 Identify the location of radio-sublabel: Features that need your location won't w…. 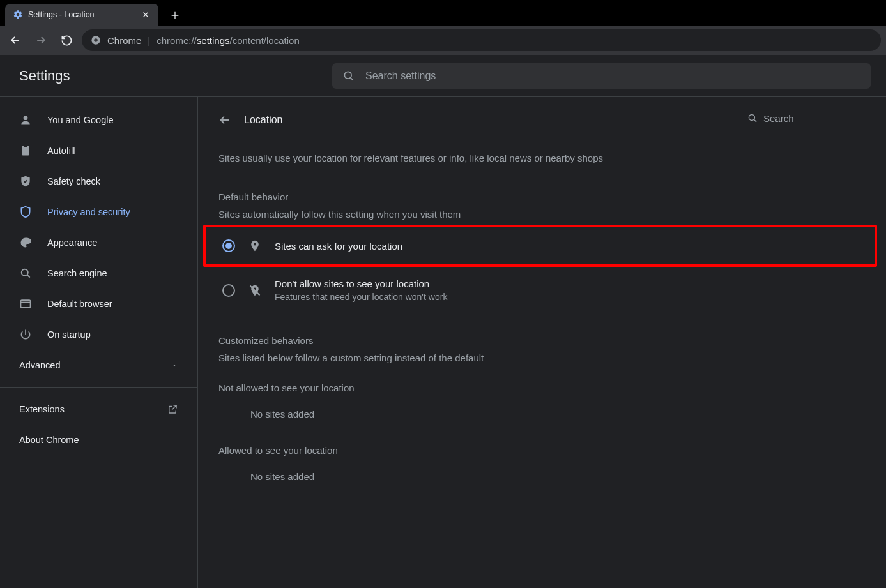
(361, 297).